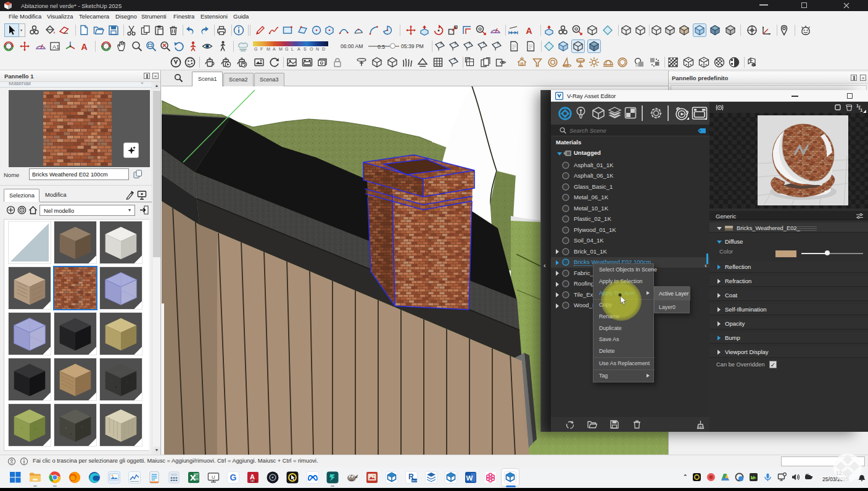 The image size is (868, 491). I want to click on svg-text: A, so click(252, 477).